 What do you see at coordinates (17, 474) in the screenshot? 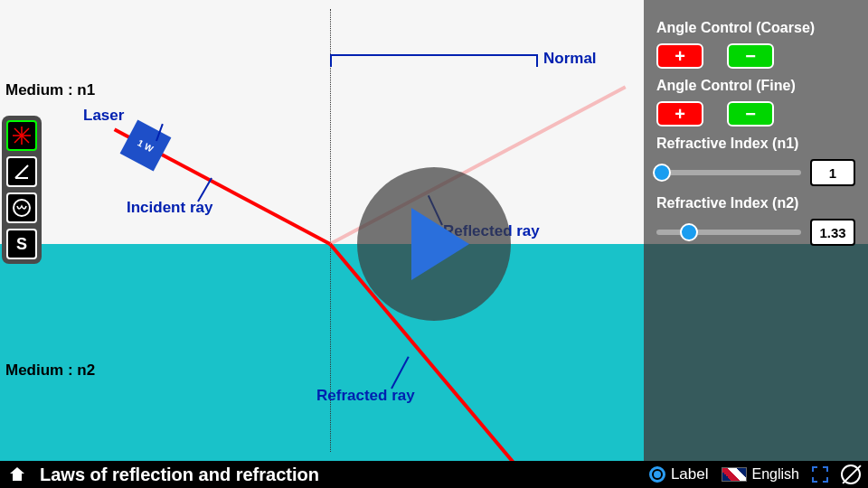
I see `home-icon` at bounding box center [17, 474].